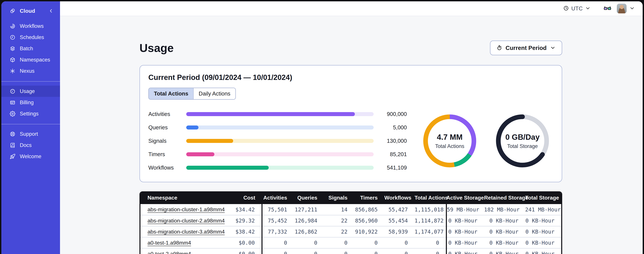 Image resolution: width=644 pixels, height=254 pixels. Describe the element at coordinates (214, 94) in the screenshot. I see `tab-daily-actions: Daily Actions` at that location.